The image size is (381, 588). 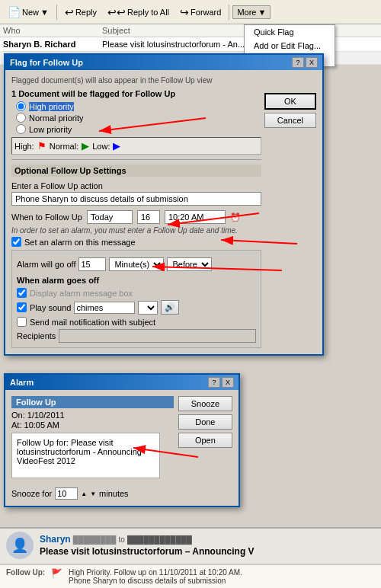 I want to click on low-flag-icon: ▶, so click(x=117, y=146).